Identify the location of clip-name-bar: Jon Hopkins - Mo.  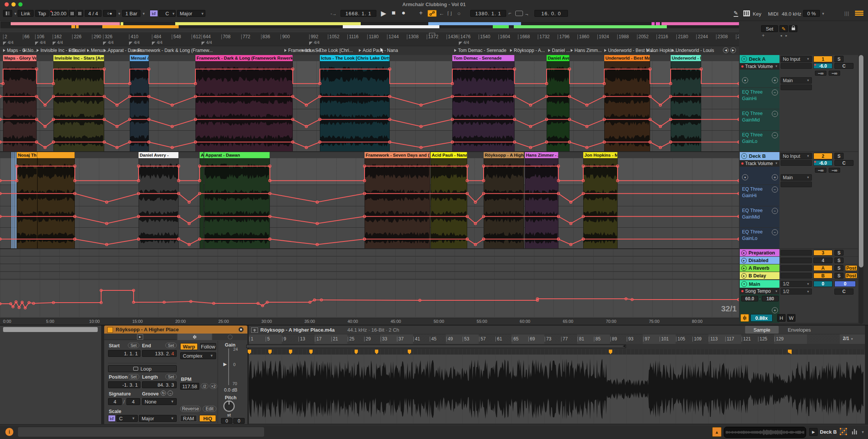
(600, 155).